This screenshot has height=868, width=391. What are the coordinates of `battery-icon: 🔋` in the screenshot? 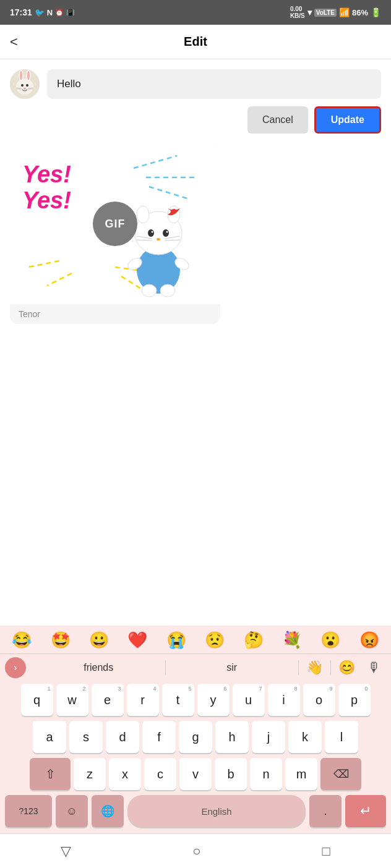 It's located at (376, 12).